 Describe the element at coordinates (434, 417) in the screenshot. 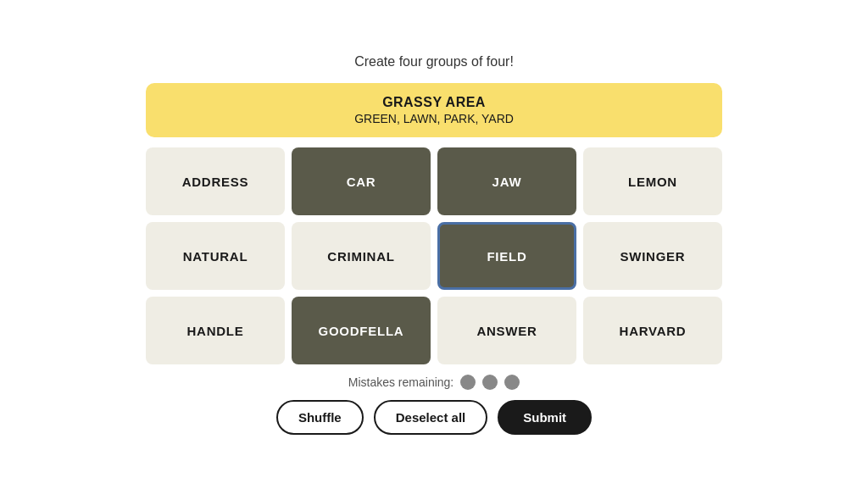

I see `buttons-row: Shuffle Deselect all Submit` at that location.